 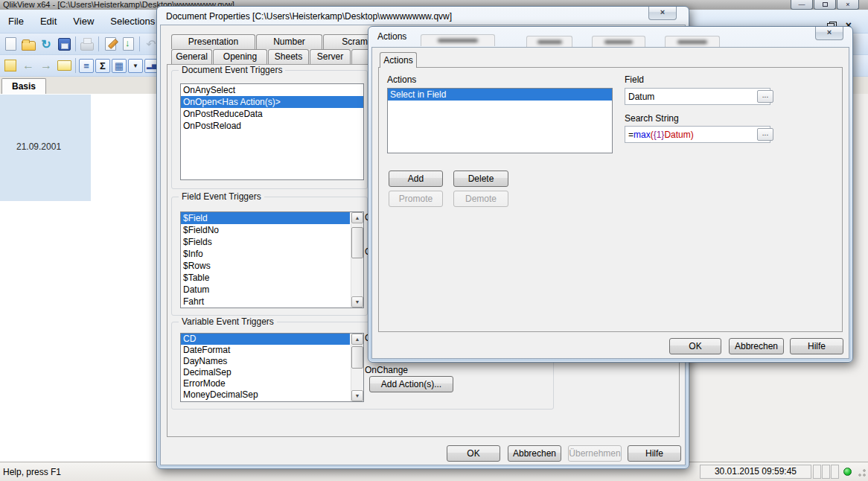 I want to click on apply-button: Übernehmen, so click(x=595, y=453).